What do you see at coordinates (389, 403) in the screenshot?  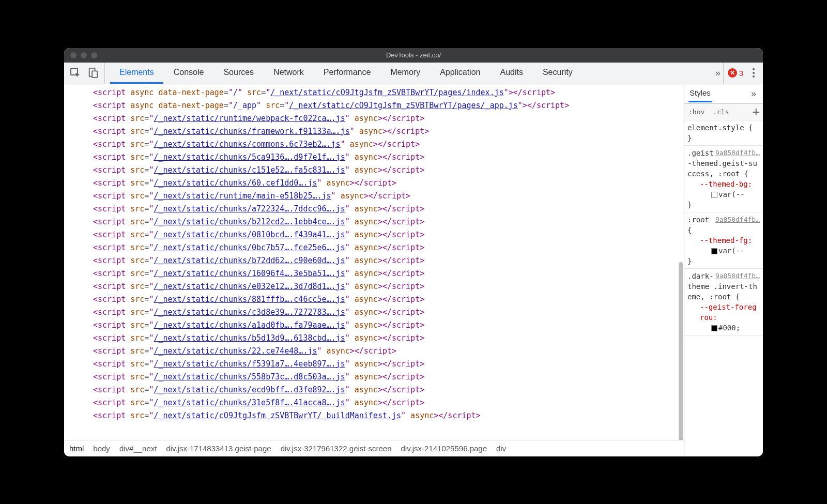 I see `dom-node-script: <script src="/_next/static/chunks/31e5f8…` at bounding box center [389, 403].